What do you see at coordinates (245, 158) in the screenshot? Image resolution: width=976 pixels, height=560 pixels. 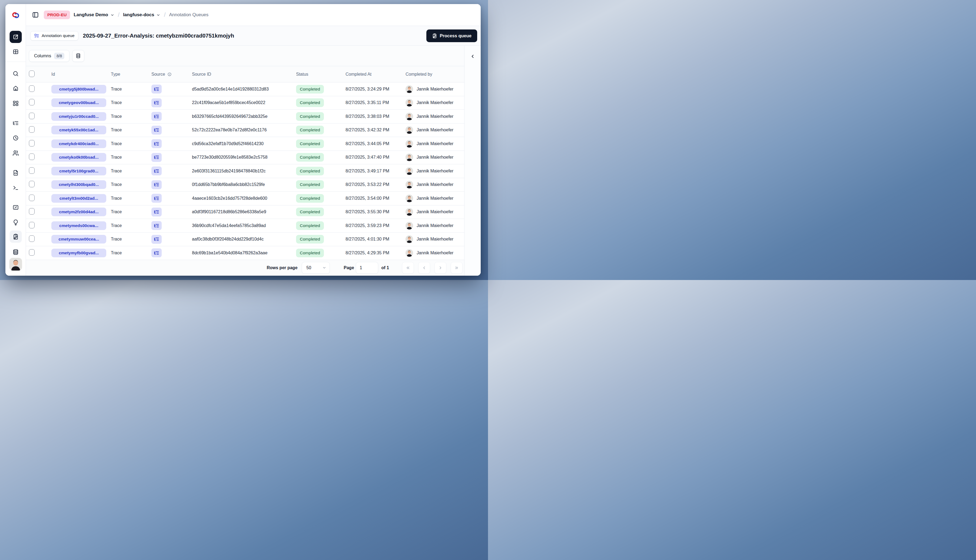 I see `table-row: cmetyko0k00bsad... Trace be7723e30d80205…` at bounding box center [245, 158].